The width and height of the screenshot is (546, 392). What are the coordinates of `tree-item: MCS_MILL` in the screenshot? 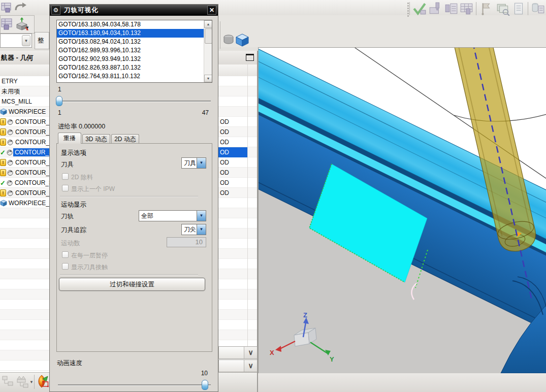 It's located at (24, 102).